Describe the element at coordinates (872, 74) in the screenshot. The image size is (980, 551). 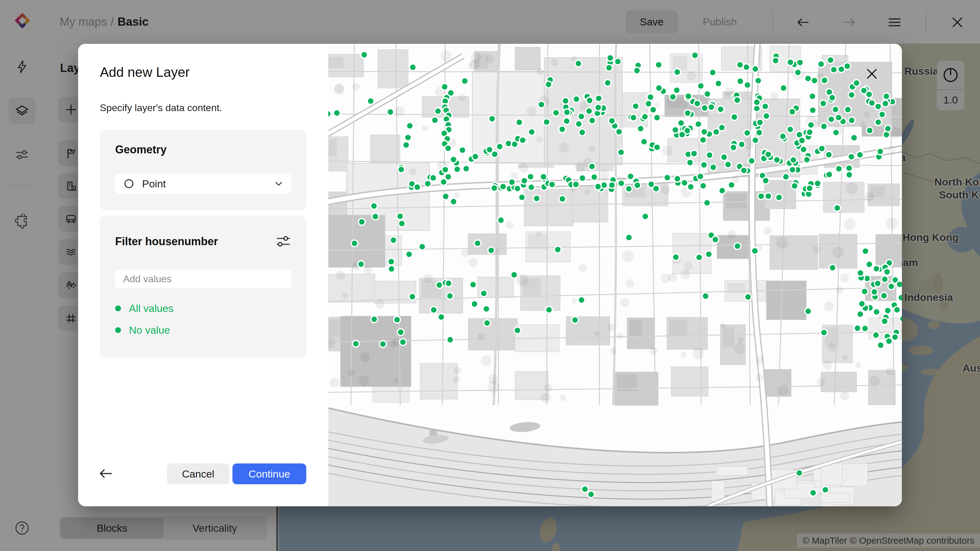
I see `modal-close-icon` at that location.